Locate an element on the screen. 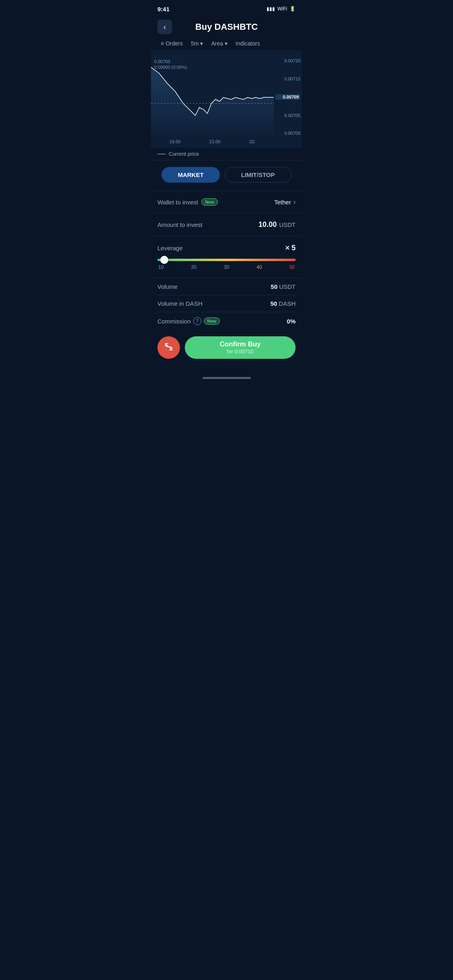  signal-icon: ▮▮▮ is located at coordinates (271, 9).